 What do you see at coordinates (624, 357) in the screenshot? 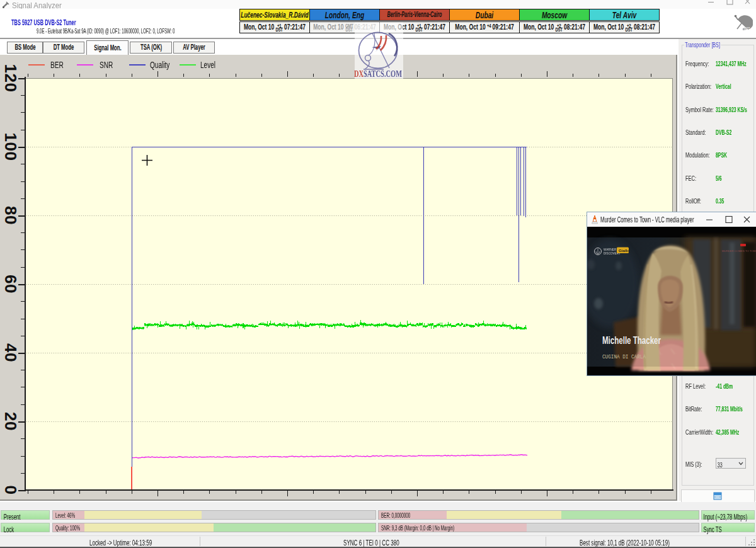
I see `svg-text: CUGINA DI CARLA` at bounding box center [624, 357].